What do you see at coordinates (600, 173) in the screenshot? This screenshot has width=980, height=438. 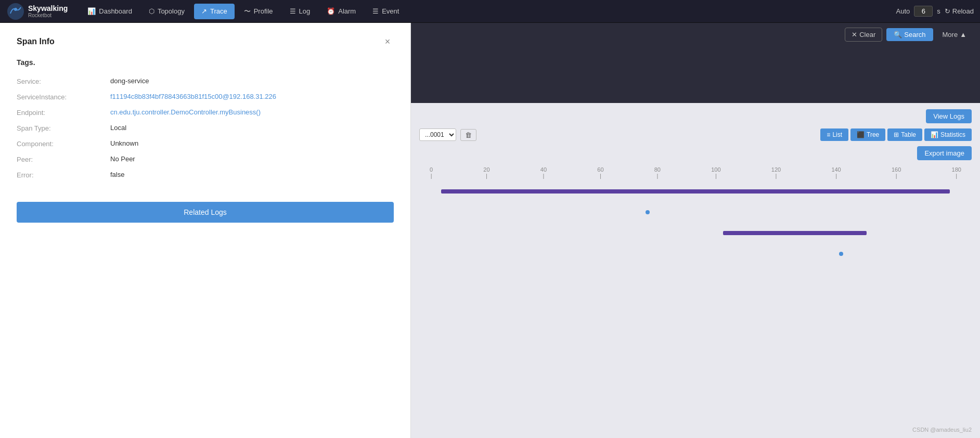 I see `ruler-tick-60: 60|` at bounding box center [600, 173].